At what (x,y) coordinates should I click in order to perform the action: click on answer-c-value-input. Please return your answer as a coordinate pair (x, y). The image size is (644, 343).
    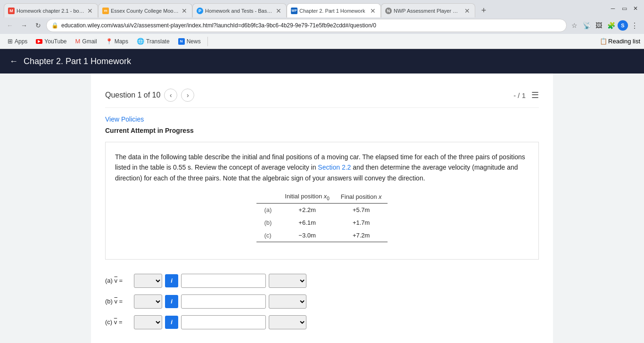
    Looking at the image, I should click on (223, 322).